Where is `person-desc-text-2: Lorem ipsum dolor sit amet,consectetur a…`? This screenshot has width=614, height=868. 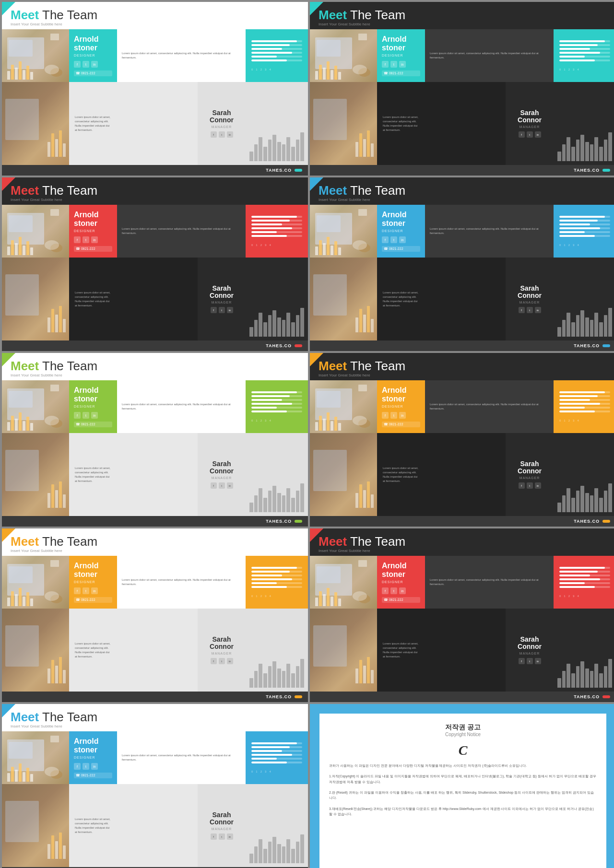 person-desc-text-2: Lorem ipsum dolor sit amet,consectetur a… is located at coordinates (133, 650).